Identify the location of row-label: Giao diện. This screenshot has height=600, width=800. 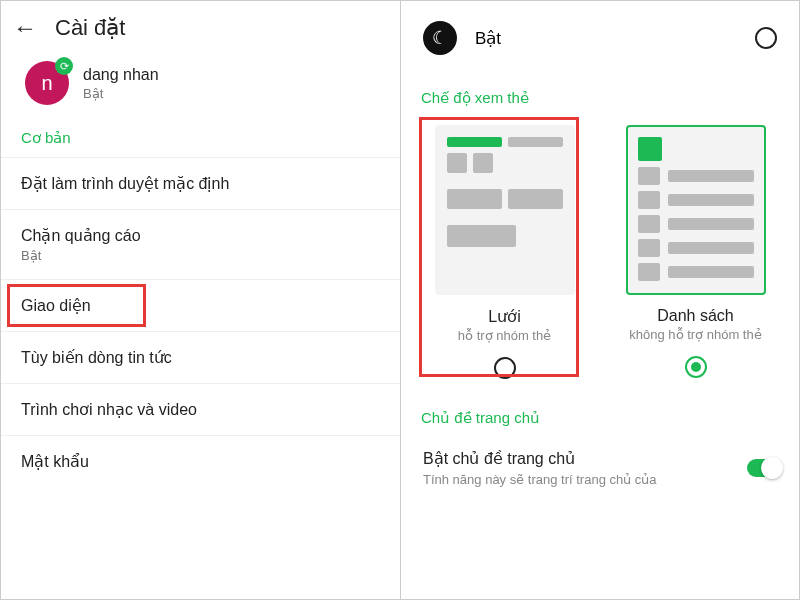
(56, 306).